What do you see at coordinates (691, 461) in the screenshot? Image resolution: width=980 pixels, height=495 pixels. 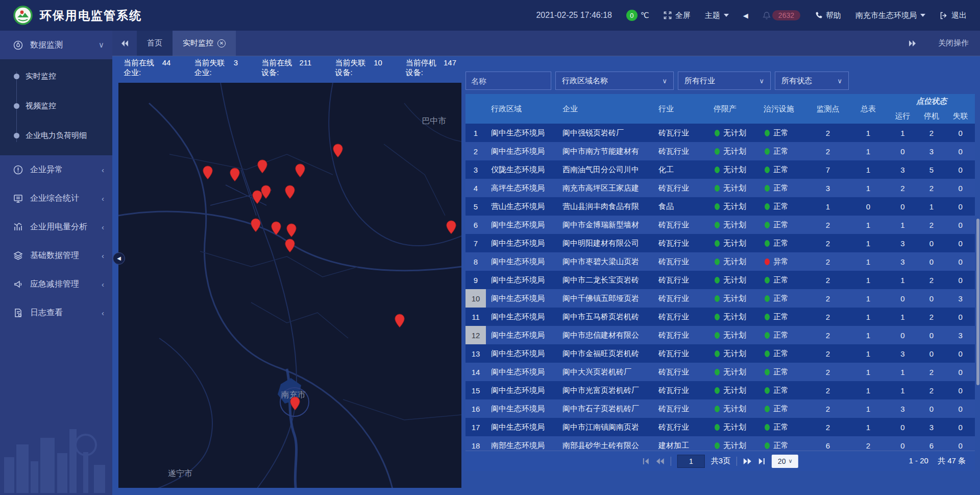 I see `page-number-input` at bounding box center [691, 461].